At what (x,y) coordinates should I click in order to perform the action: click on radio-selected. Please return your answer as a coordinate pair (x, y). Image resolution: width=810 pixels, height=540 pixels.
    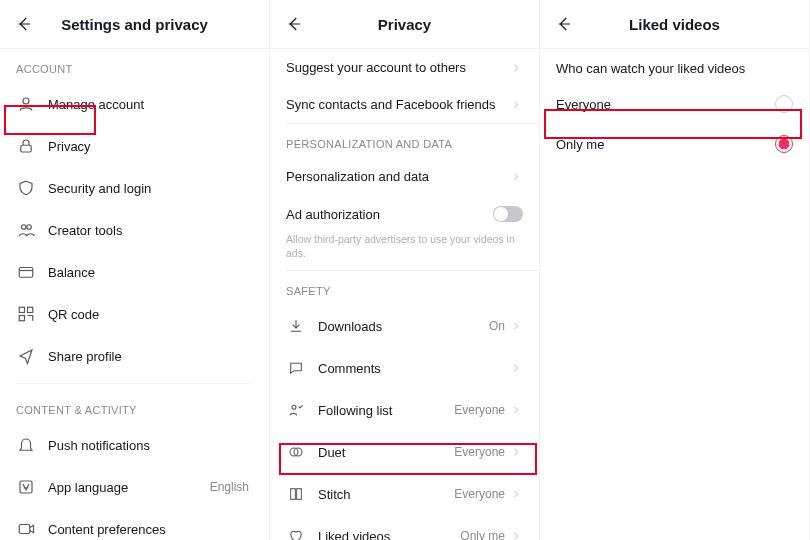
    Looking at the image, I should click on (784, 144).